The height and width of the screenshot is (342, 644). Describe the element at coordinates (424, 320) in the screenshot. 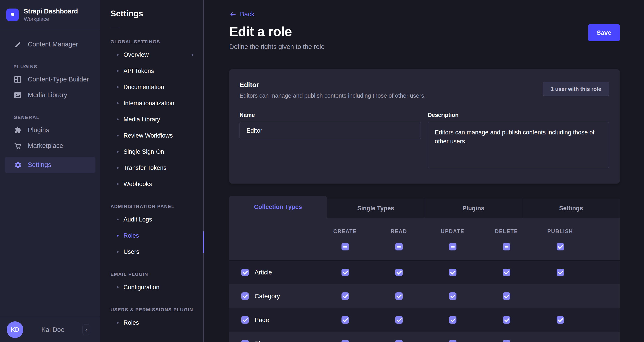

I see `table-row-page: Page` at that location.